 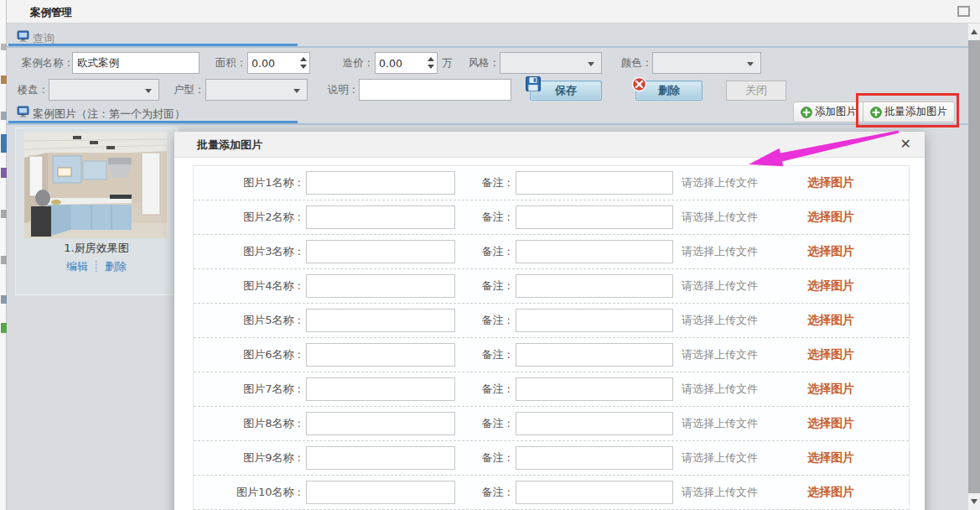 What do you see at coordinates (707, 63) in the screenshot?
I see `color-select` at bounding box center [707, 63].